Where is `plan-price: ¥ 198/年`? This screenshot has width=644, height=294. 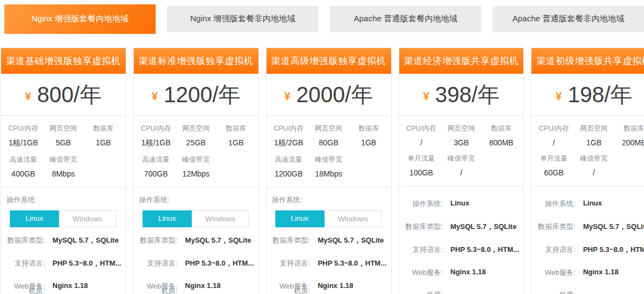
plan-price: ¥ 198/年 is located at coordinates (588, 95).